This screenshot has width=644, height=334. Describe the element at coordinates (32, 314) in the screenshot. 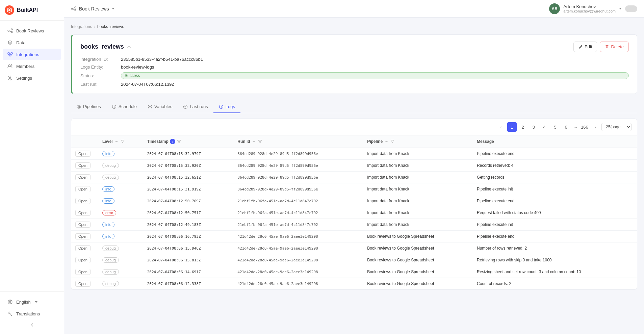

I see `sidebar-item-translations: Translations` at that location.